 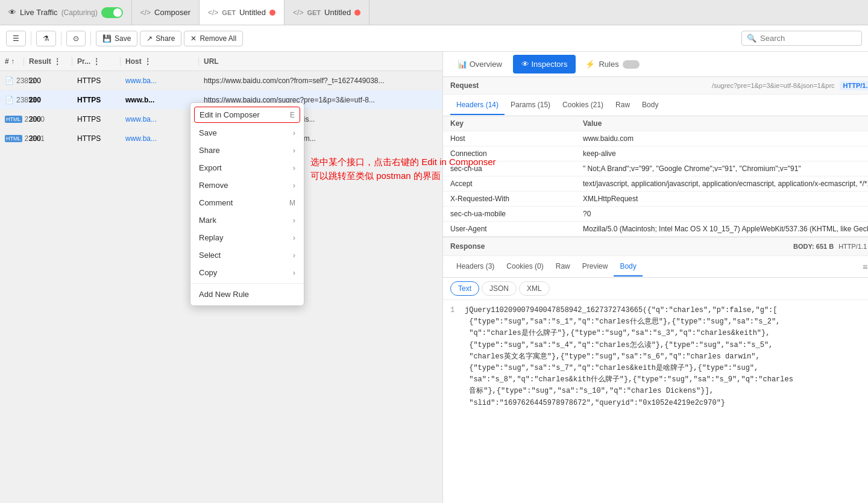 What do you see at coordinates (656, 105) in the screenshot?
I see `request-tabs: Headers (14) Params (15) Cookies (21) Ra…` at bounding box center [656, 105].